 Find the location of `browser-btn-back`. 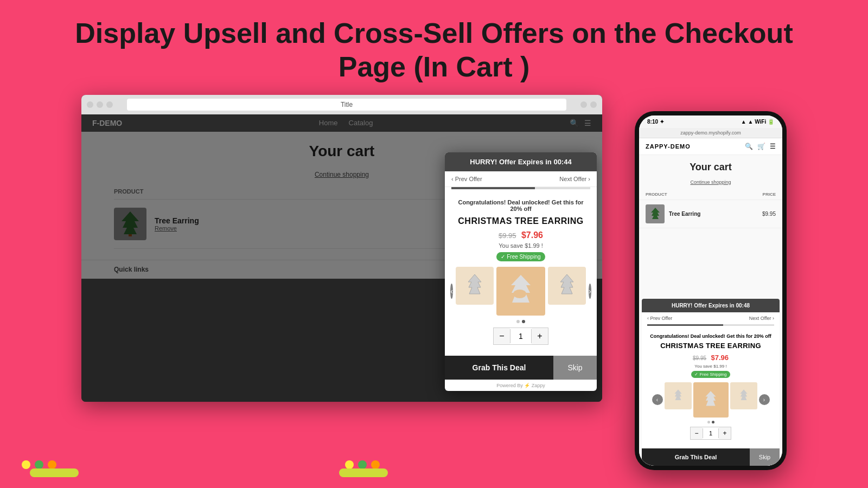

browser-btn-back is located at coordinates (90, 105).